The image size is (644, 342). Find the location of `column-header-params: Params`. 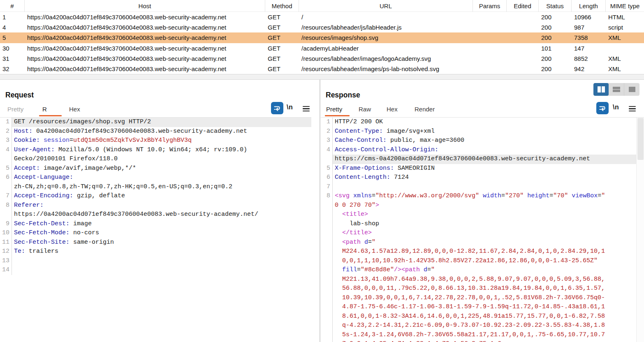

column-header-params: Params is located at coordinates (490, 6).